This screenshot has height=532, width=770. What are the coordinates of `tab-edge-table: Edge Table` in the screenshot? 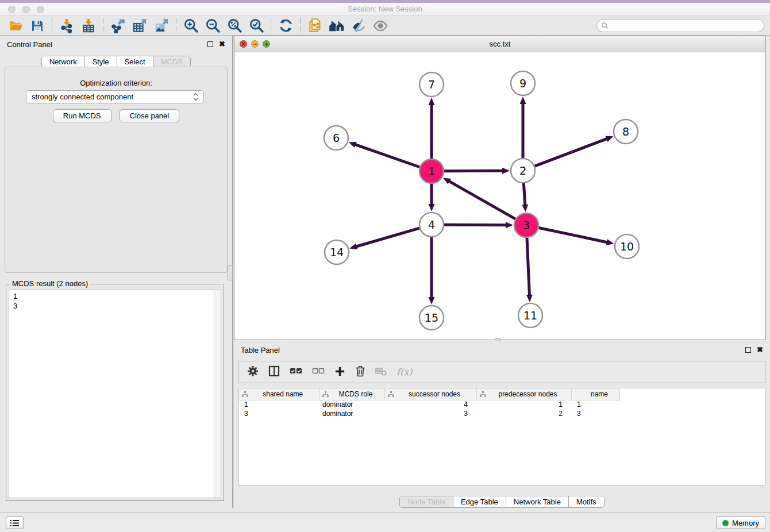 It's located at (479, 502).